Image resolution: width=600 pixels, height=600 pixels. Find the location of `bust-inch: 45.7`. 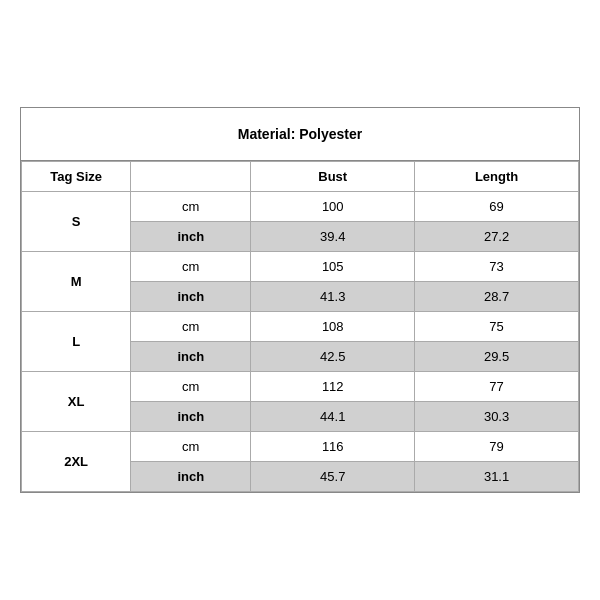

bust-inch: 45.7 is located at coordinates (333, 477).